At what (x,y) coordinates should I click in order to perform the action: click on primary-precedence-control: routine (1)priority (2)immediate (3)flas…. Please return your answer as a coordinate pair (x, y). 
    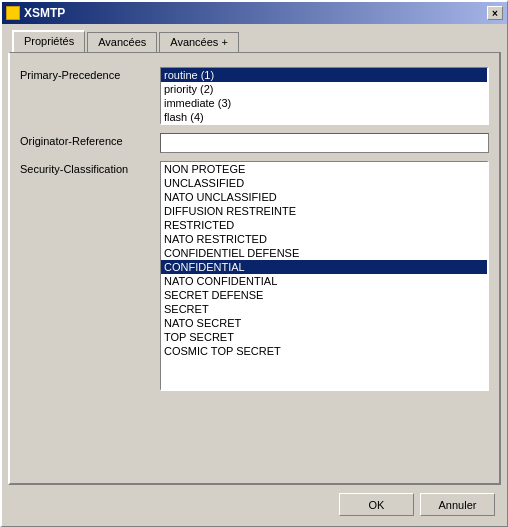
    Looking at the image, I should click on (324, 96).